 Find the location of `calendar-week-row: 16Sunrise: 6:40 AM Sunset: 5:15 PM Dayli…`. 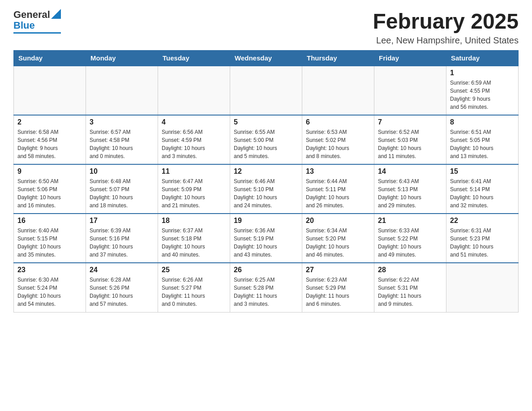

calendar-week-row: 16Sunrise: 6:40 AM Sunset: 5:15 PM Dayli… is located at coordinates (266, 238).